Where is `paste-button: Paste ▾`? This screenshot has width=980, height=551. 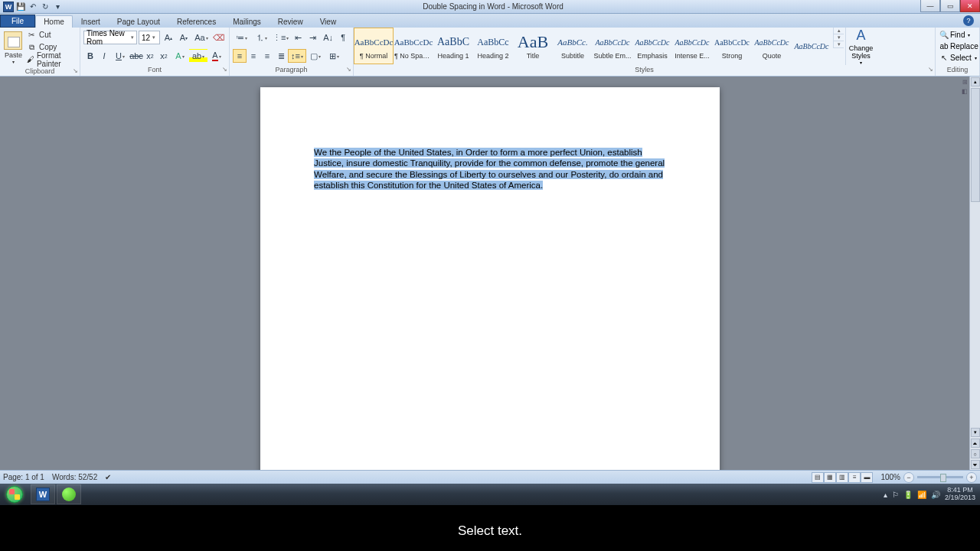 paste-button: Paste ▾ is located at coordinates (14, 47).